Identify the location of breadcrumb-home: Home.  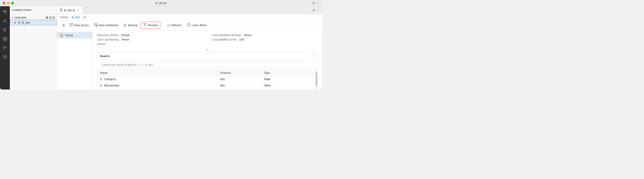
(64, 17).